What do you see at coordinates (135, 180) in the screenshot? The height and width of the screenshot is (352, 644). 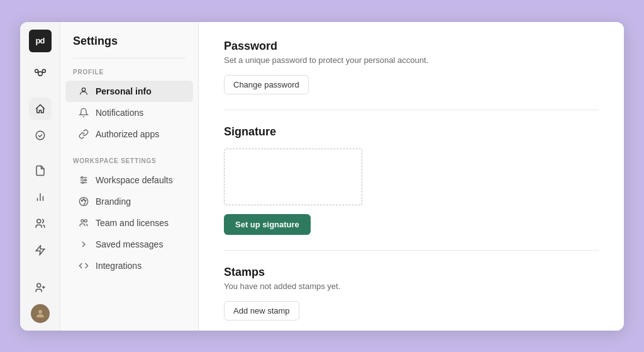 I see `workspace-defaults-label: Workspace defaults` at bounding box center [135, 180].